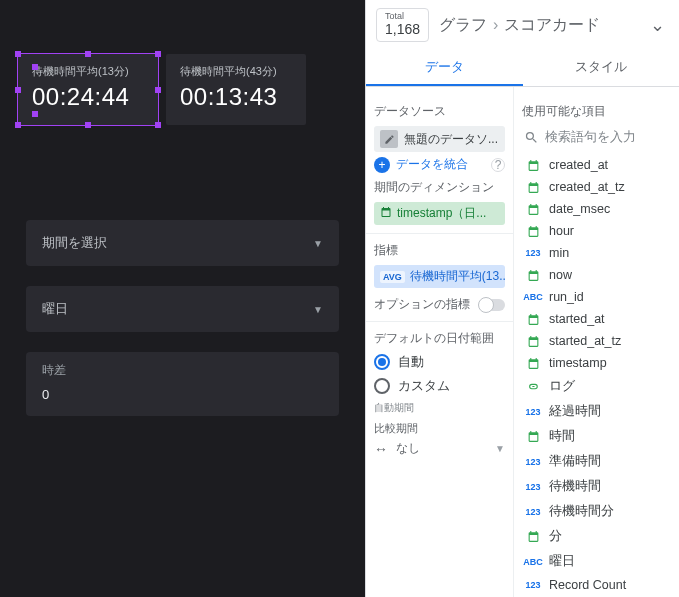 Image resolution: width=679 pixels, height=597 pixels. What do you see at coordinates (182, 243) in the screenshot?
I see `date-range-control: 期間を選択 ▼` at bounding box center [182, 243].